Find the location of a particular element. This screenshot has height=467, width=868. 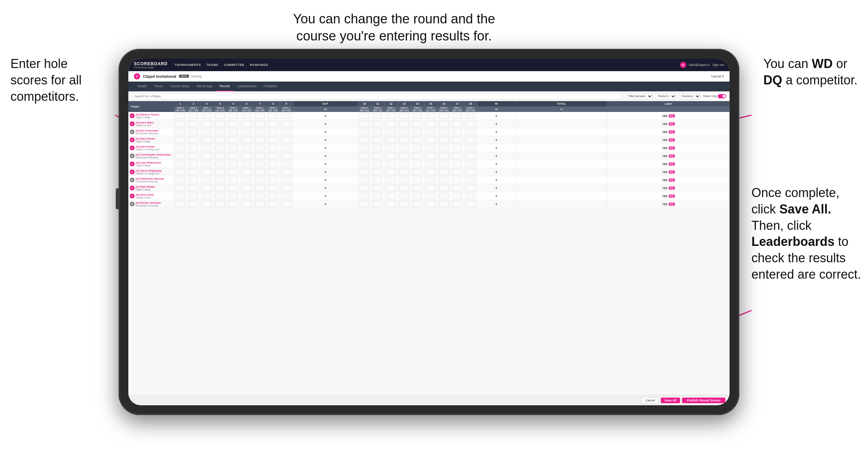

cancel-button: Cancel X is located at coordinates (718, 76).